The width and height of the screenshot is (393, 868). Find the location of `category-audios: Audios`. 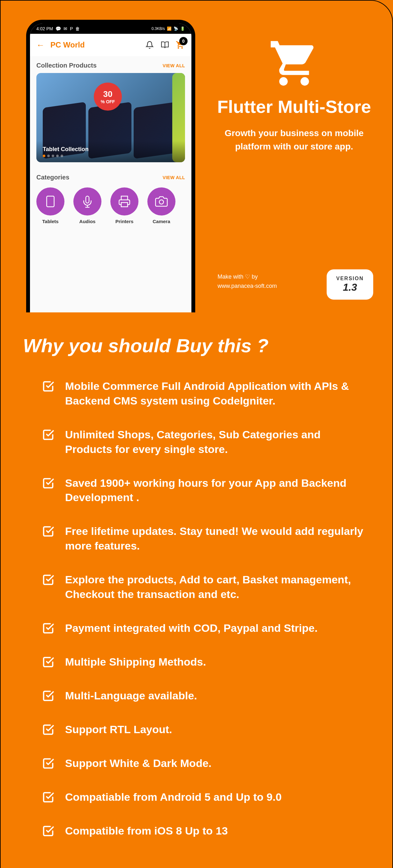

category-audios: Audios is located at coordinates (87, 206).